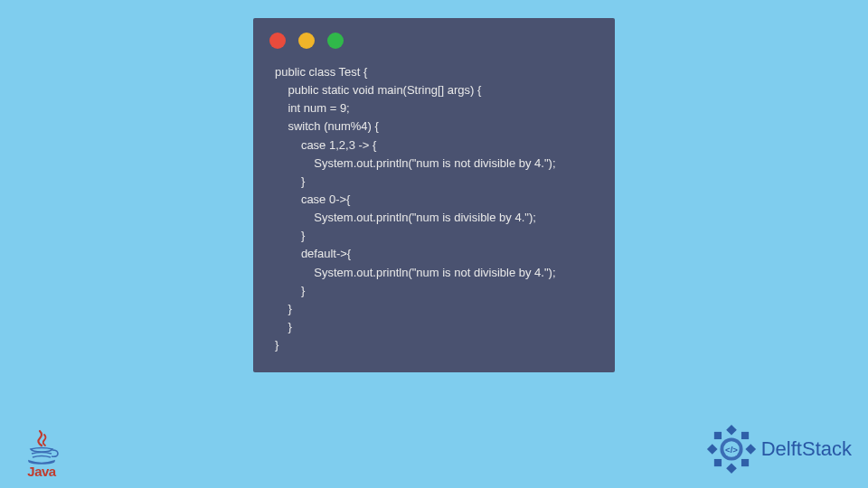  Describe the element at coordinates (42, 472) in the screenshot. I see `java-logo-label: Java` at that location.